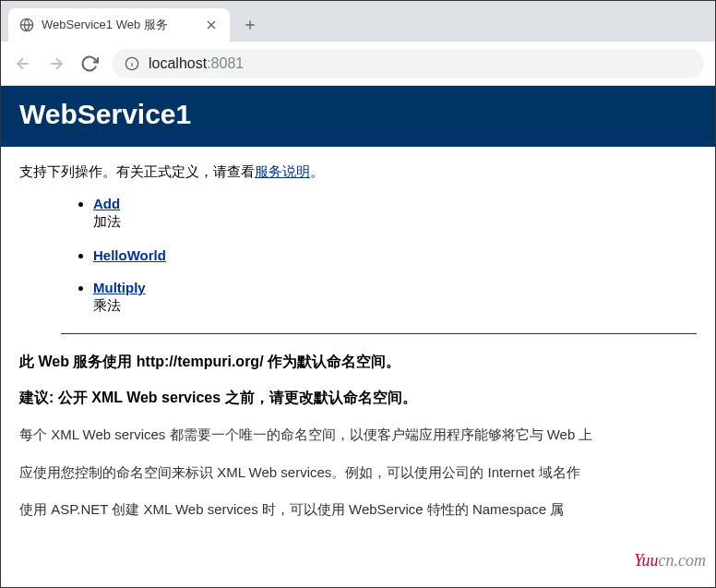 The width and height of the screenshot is (716, 588). Describe the element at coordinates (90, 64) in the screenshot. I see `reload-button` at that location.